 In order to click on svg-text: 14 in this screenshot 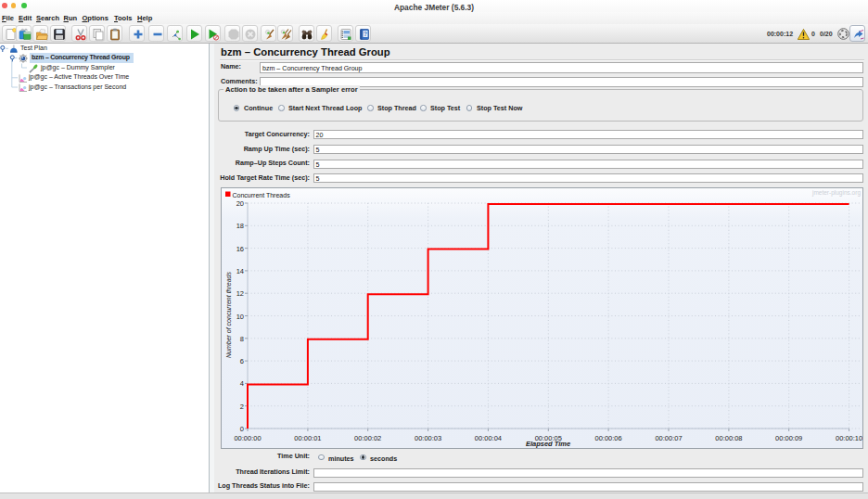, I will do `click(240, 271)`.